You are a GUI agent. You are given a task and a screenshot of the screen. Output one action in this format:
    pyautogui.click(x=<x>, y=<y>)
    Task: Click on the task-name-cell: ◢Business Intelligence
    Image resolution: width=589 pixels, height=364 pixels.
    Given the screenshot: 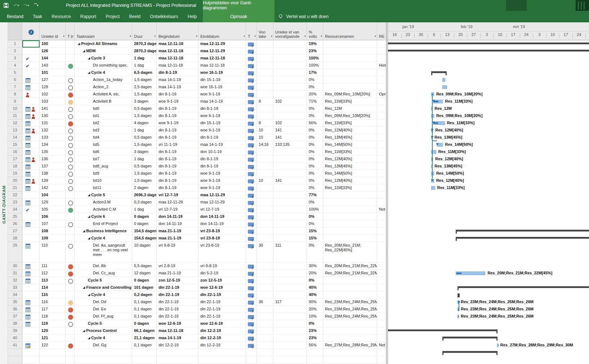 What is the action you would take?
    pyautogui.click(x=103, y=231)
    